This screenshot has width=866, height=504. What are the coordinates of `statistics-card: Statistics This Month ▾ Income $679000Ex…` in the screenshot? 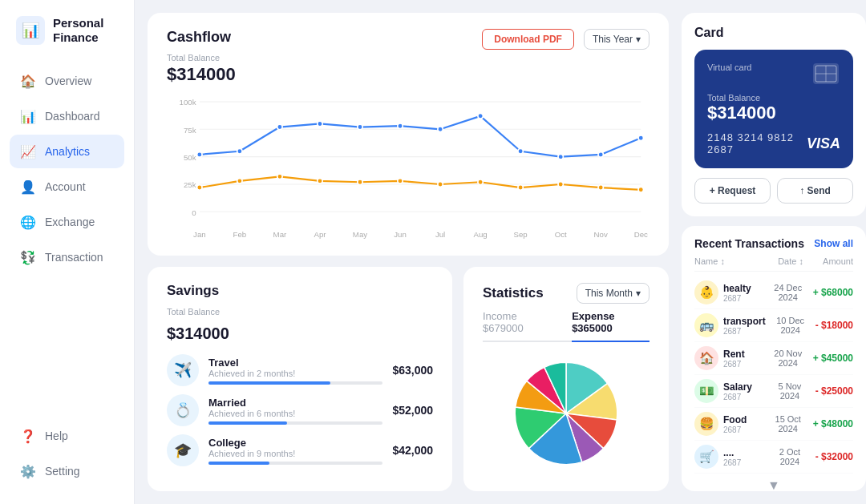 It's located at (566, 379).